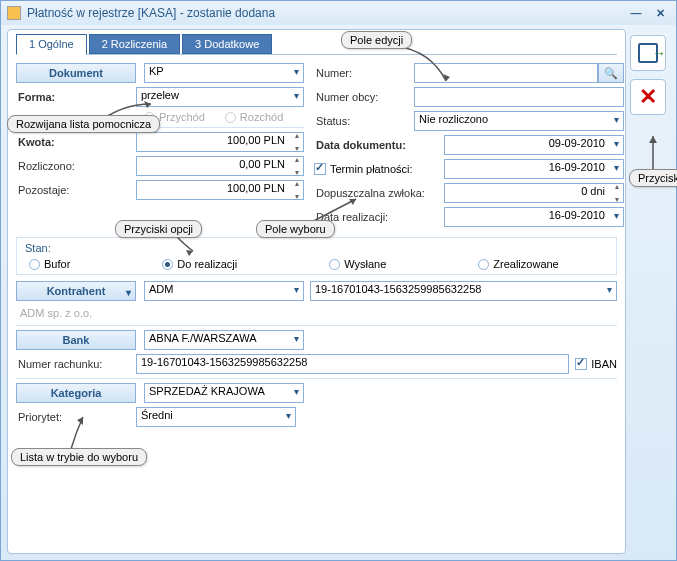 The height and width of the screenshot is (561, 677). I want to click on kontrahent-fullname: ADM sp. z o.o., so click(316, 313).